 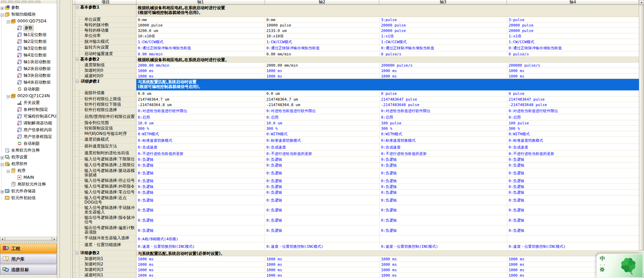 I want to click on ime-toolbar: 中 。,, so click(x=620, y=266).